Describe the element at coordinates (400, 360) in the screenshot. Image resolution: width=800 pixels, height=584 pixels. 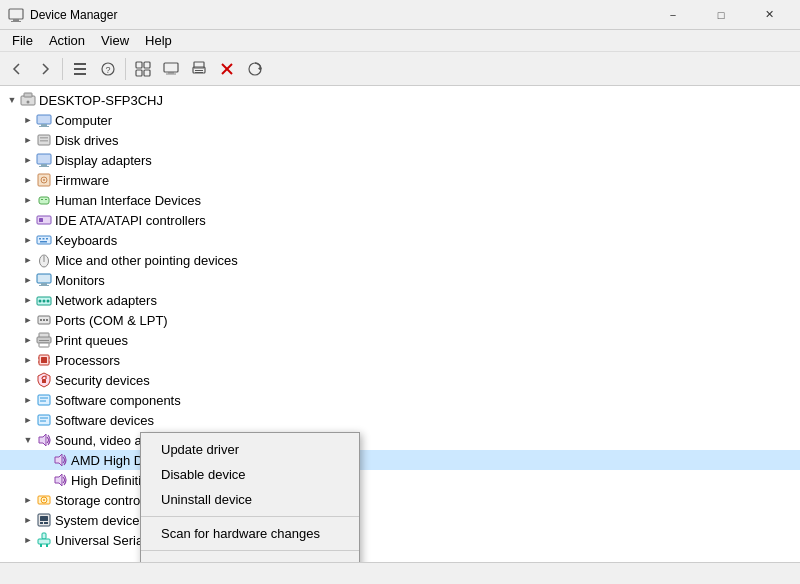
I see `tree-item: ►Processors` at that location.